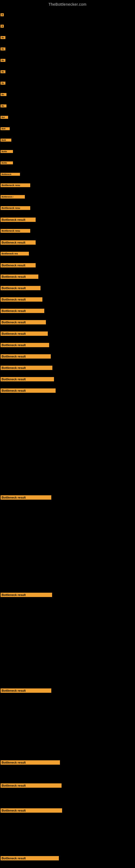 The image size is (135, 868). What do you see at coordinates (15, 254) in the screenshot?
I see `bottleneck-item: Bottleneck res` at bounding box center [15, 254].